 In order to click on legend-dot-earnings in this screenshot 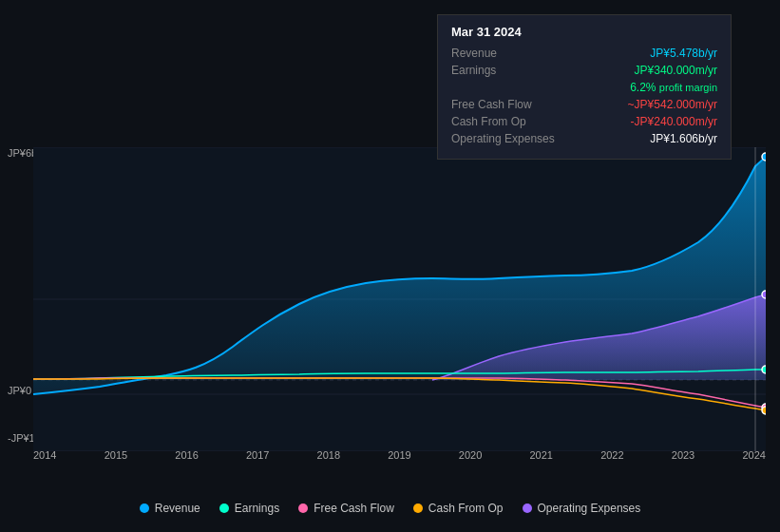, I will do `click(224, 508)`.